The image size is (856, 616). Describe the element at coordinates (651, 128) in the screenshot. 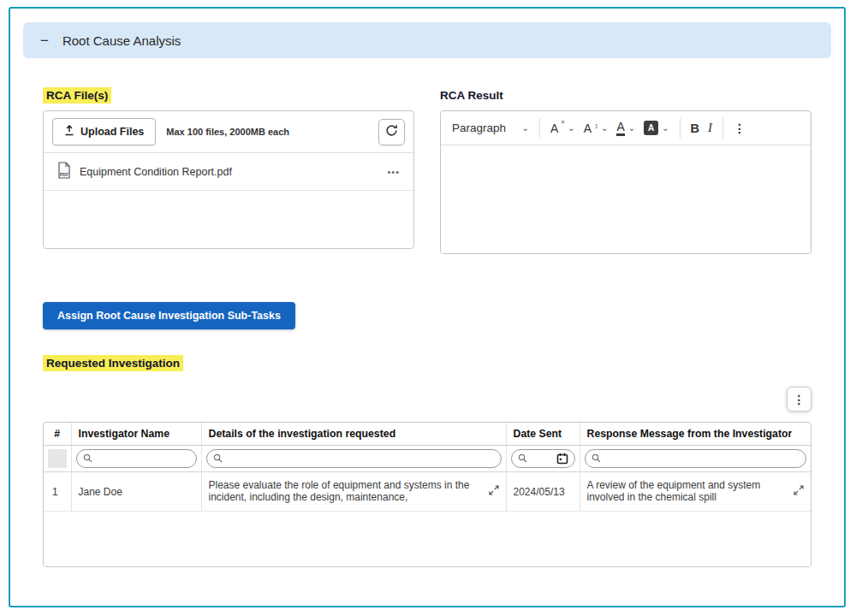

I see `background-color-icon: A` at that location.